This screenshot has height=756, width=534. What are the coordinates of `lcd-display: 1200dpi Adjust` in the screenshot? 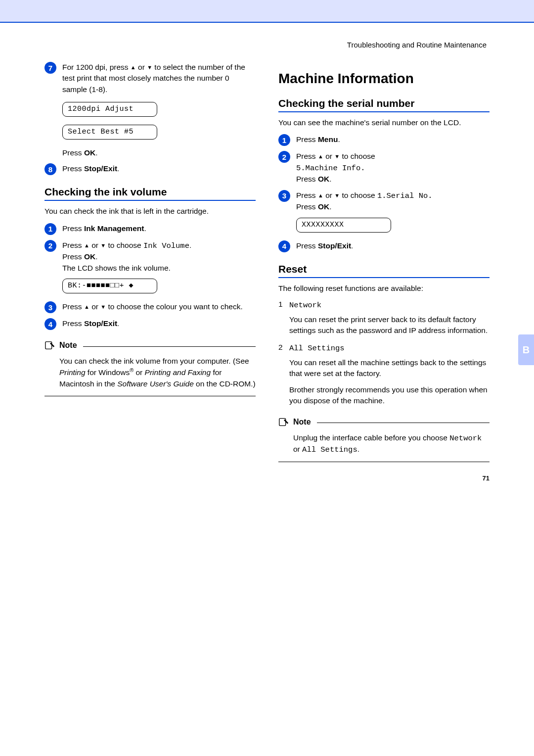 It's located at (110, 109).